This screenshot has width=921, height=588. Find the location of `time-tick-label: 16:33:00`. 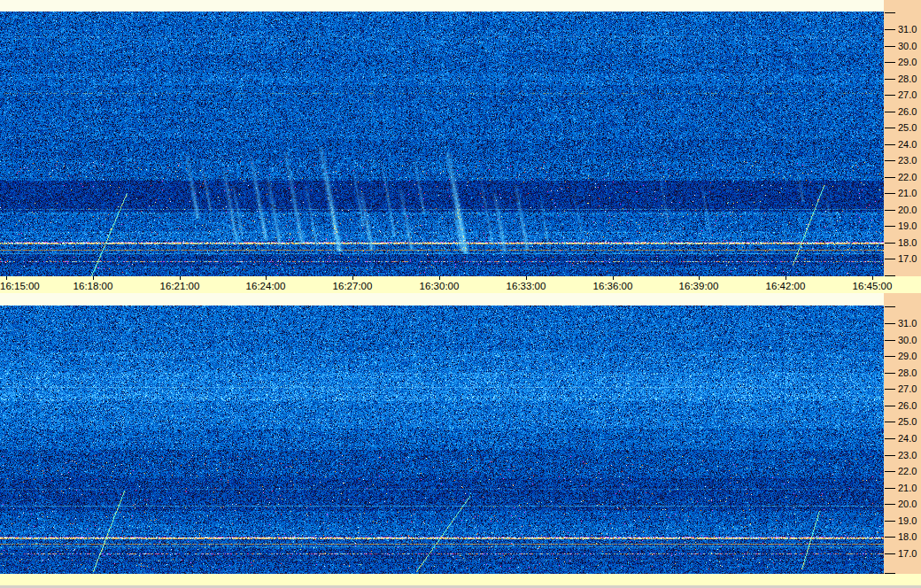

time-tick-label: 16:33:00 is located at coordinates (526, 286).